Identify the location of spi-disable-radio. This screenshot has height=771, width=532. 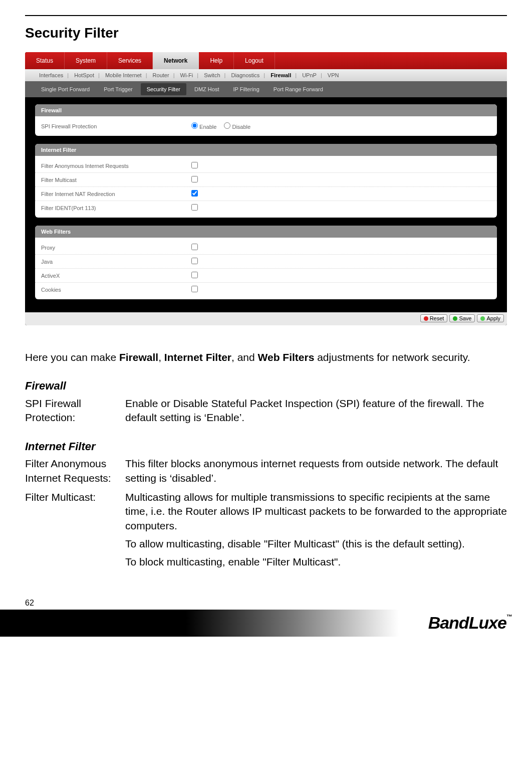
(227, 125).